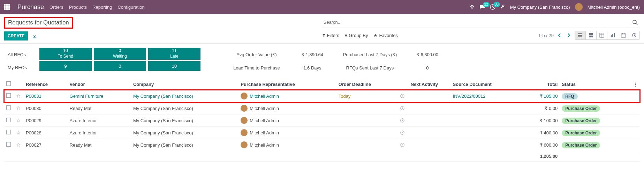 This screenshot has width=644, height=192. I want to click on stat-avg-value: ₹ 1,890.64, so click(312, 54).